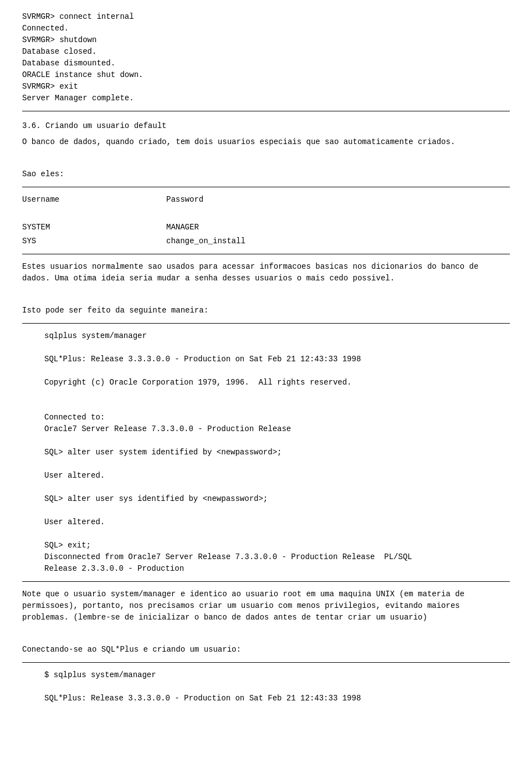 This screenshot has height=778, width=532. What do you see at coordinates (266, 227) in the screenshot?
I see `table-row-system: SYSTEM MANAGER` at bounding box center [266, 227].